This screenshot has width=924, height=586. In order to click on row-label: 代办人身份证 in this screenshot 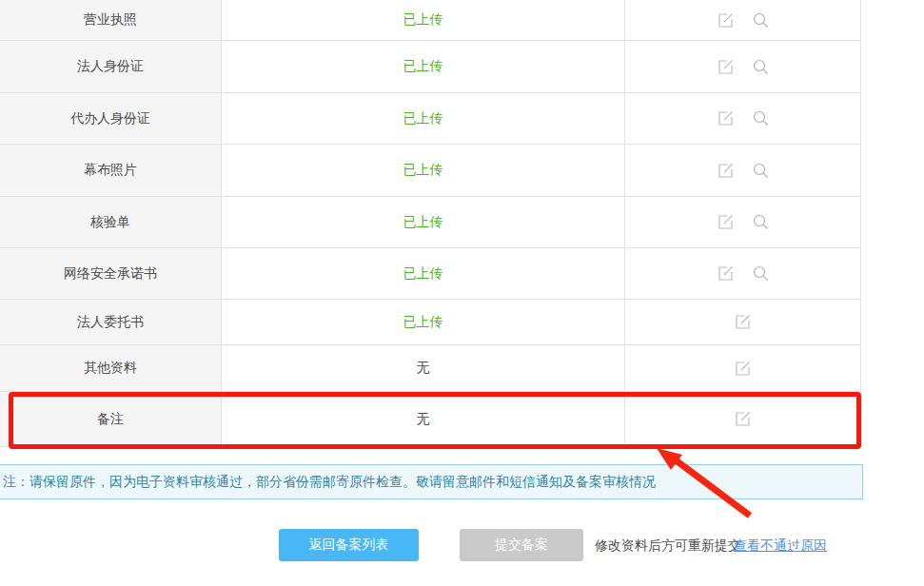, I will do `click(110, 118)`.